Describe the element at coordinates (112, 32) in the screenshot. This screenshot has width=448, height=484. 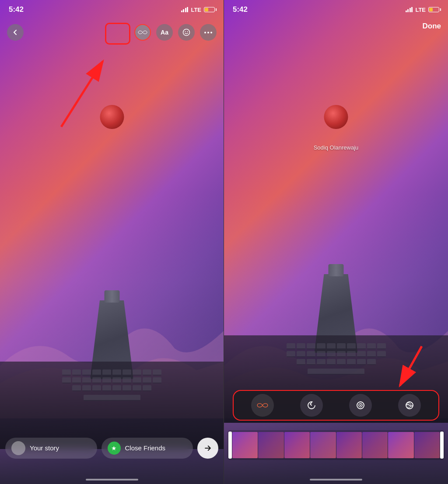
I see `top-toolbar-left: Aa` at that location.